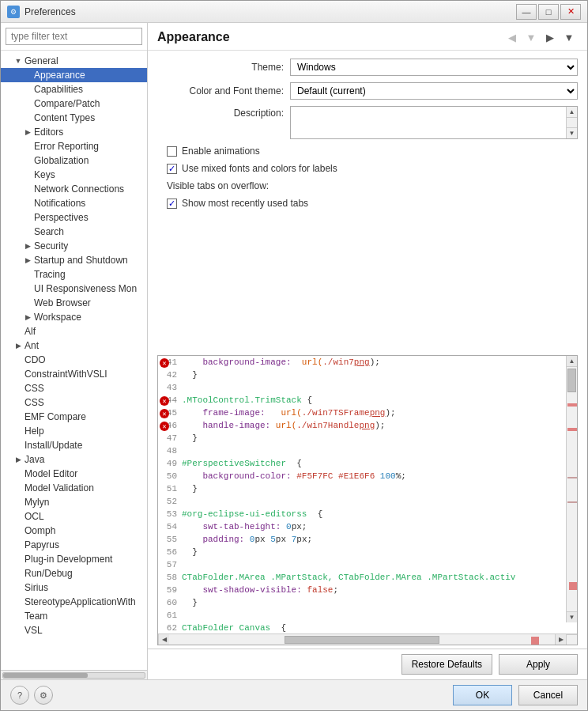 The width and height of the screenshot is (588, 711). I want to click on sidebar-item-search: Search, so click(74, 232).